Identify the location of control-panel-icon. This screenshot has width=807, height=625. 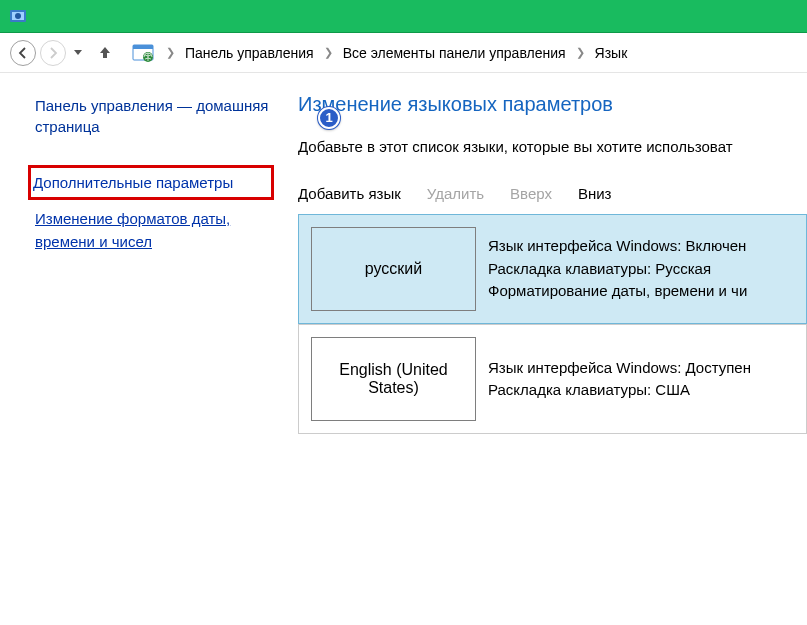
(18, 16).